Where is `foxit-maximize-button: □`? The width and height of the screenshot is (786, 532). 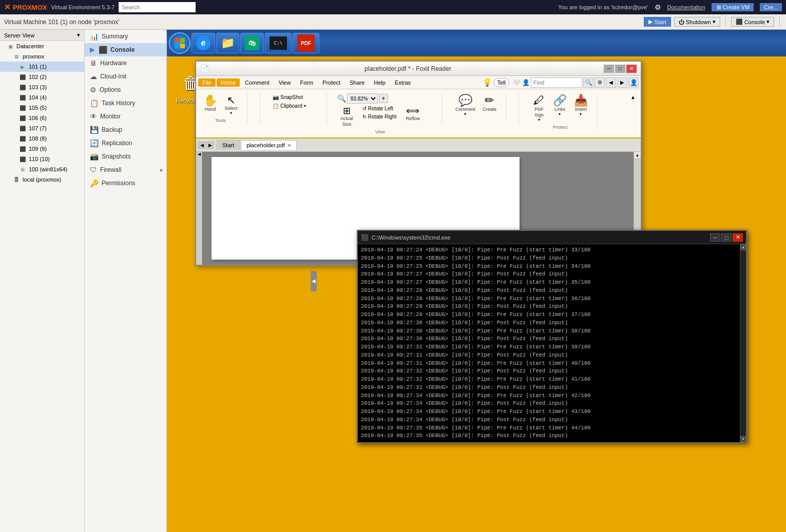 foxit-maximize-button: □ is located at coordinates (620, 69).